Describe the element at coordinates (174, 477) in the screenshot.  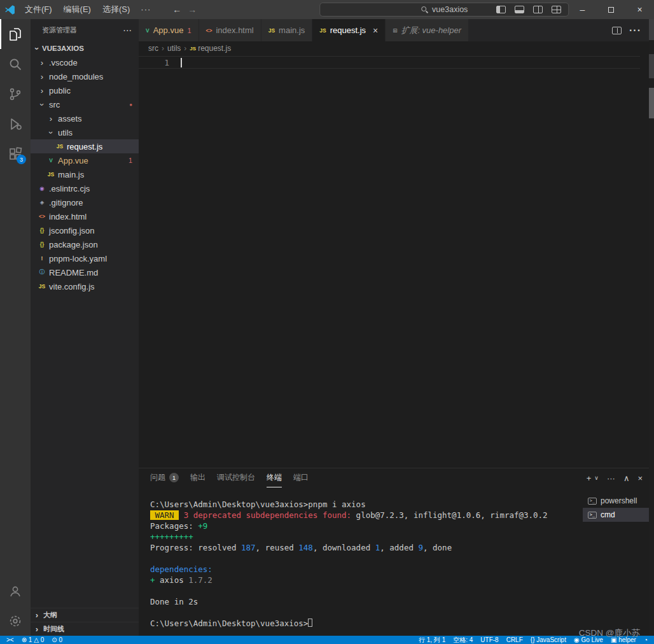
I see `count-badge: 1` at that location.